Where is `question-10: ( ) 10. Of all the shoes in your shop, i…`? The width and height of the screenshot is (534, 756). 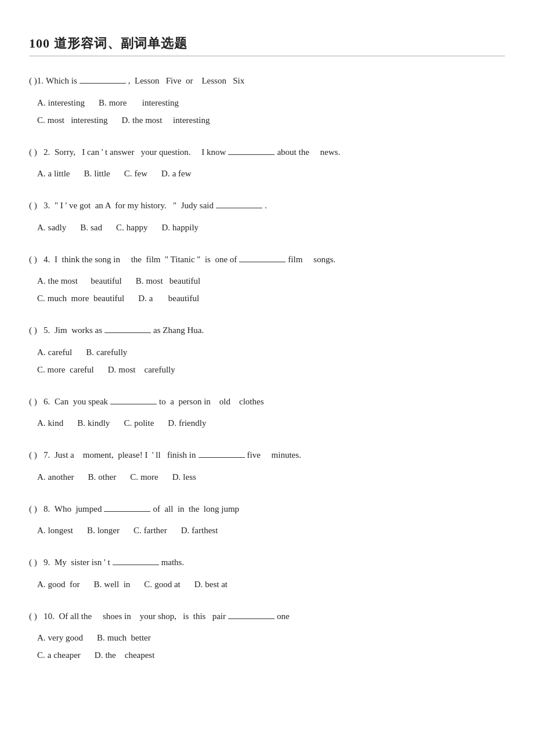 question-10: ( ) 10. Of all the shoes in your shop, i… is located at coordinates (267, 636).